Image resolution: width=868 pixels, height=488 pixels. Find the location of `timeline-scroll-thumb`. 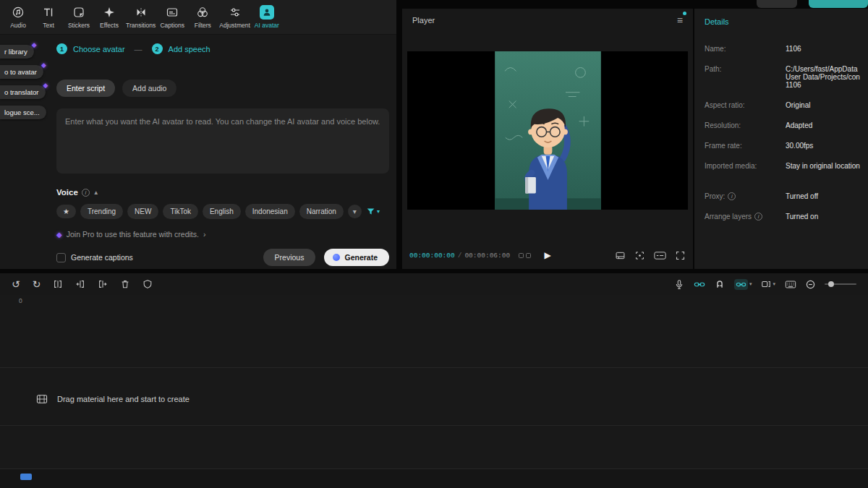

timeline-scroll-thumb is located at coordinates (26, 477).